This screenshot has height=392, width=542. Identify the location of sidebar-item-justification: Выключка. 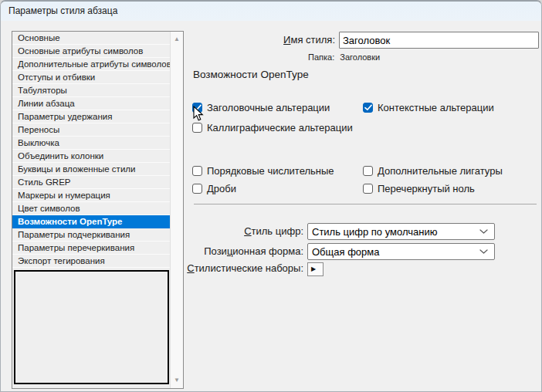
(91, 144).